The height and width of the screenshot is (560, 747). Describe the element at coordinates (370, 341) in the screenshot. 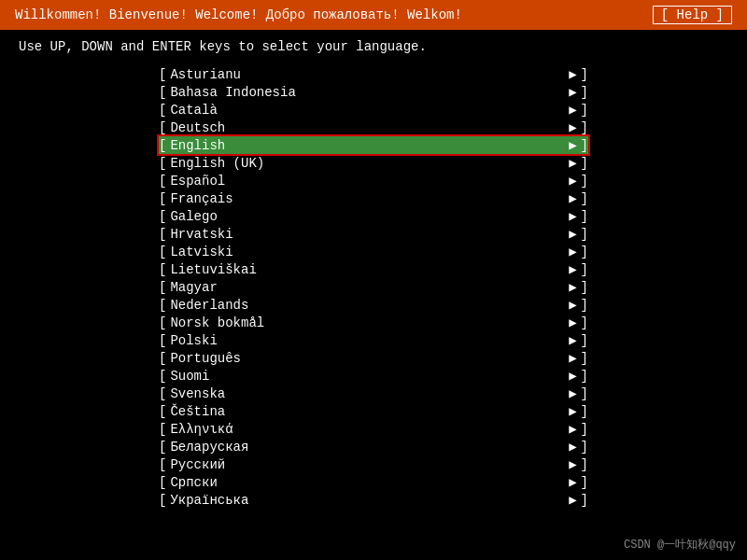

I see `language-name: Polski` at that location.